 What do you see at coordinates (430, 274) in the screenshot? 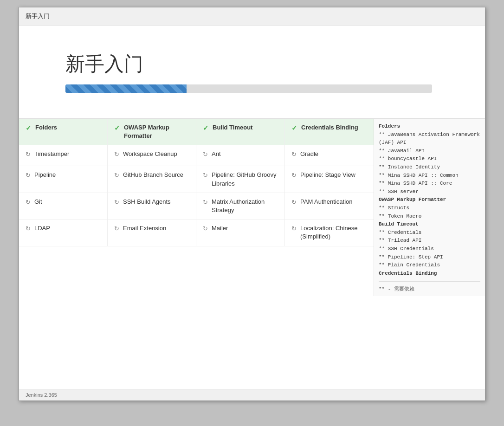
I see `sidebar-item: Credentials Binding` at bounding box center [430, 274].